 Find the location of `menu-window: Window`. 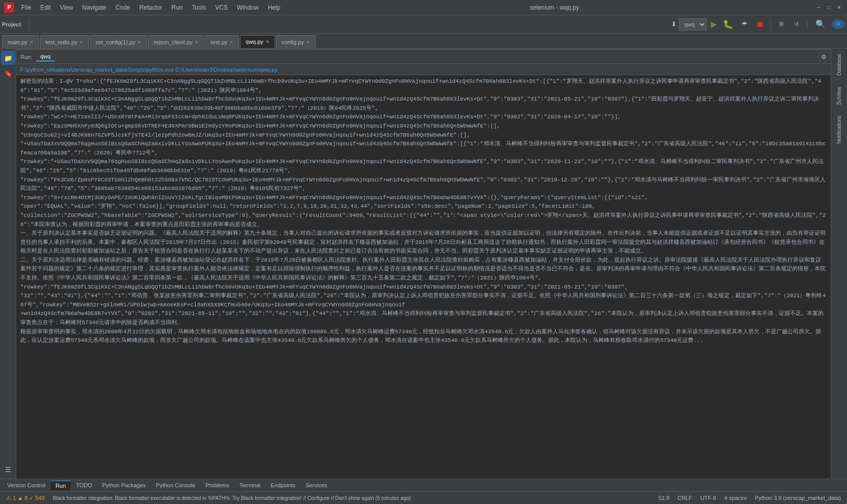

menu-window: Window is located at coordinates (248, 8).